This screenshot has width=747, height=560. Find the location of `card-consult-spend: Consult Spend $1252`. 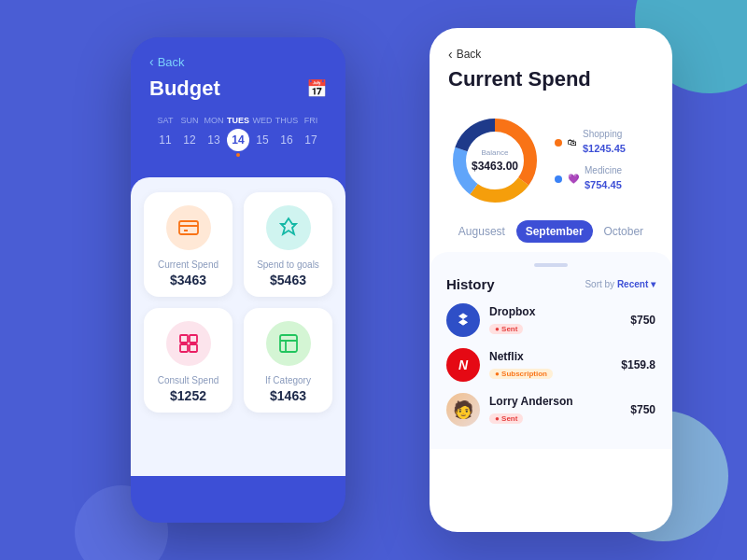

card-consult-spend: Consult Spend $1252 is located at coordinates (189, 360).